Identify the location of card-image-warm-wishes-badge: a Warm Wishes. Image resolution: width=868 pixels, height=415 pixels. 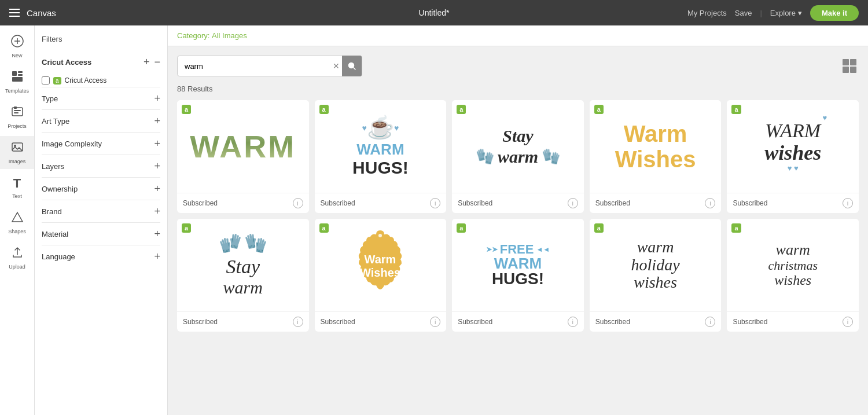
(381, 265).